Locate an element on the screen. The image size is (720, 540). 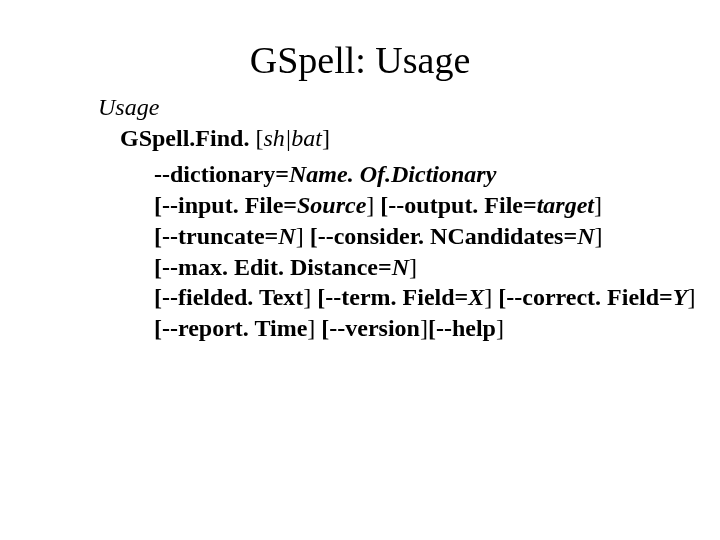
option-line-2: [--input. File=Source][--output. File=ta… is located at coordinates (417, 206).